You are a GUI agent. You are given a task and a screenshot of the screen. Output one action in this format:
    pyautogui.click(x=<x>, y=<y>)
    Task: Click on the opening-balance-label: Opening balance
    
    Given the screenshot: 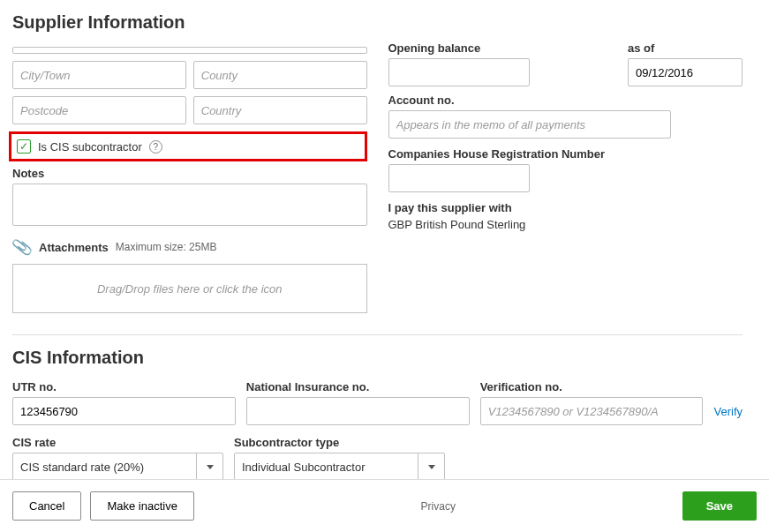 What is the action you would take?
    pyautogui.click(x=505, y=48)
    